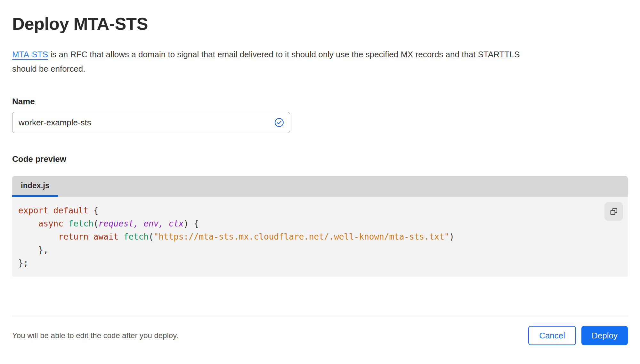 The image size is (640, 364). Describe the element at coordinates (614, 211) in the screenshot. I see `copy-code-button` at that location.